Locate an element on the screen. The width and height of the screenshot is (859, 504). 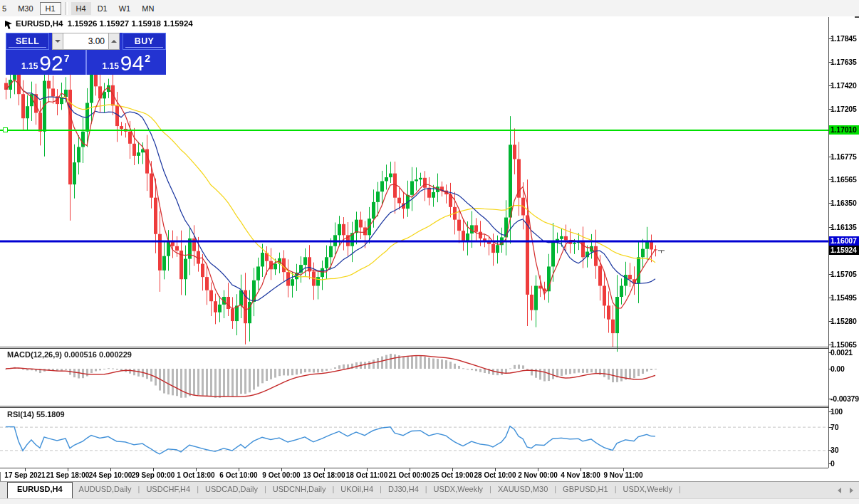
tab-dj30-h4: DJ30,H4 is located at coordinates (403, 490).